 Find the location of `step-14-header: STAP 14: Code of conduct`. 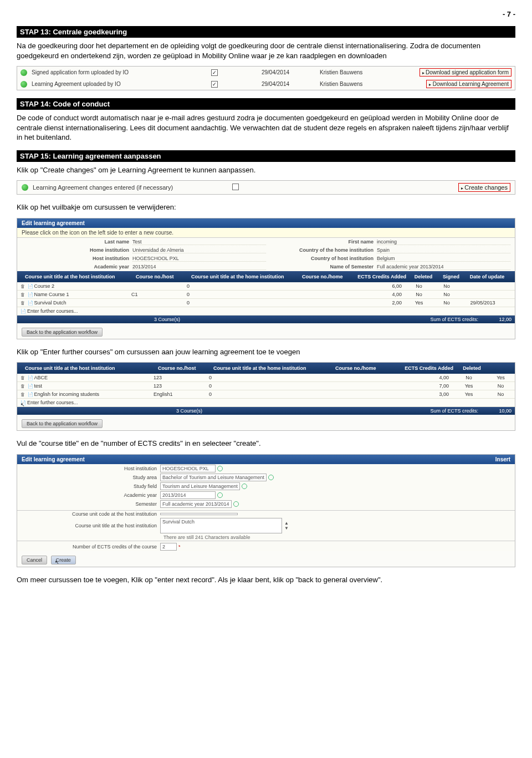

step-14-header: STAP 14: Code of conduct is located at coordinates (266, 104).